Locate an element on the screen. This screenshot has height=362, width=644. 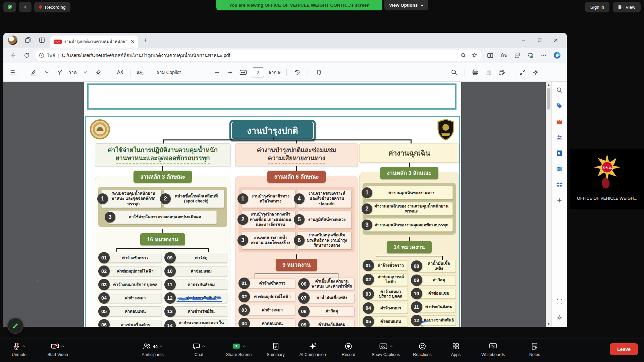
refresh-icon is located at coordinates (26, 55).